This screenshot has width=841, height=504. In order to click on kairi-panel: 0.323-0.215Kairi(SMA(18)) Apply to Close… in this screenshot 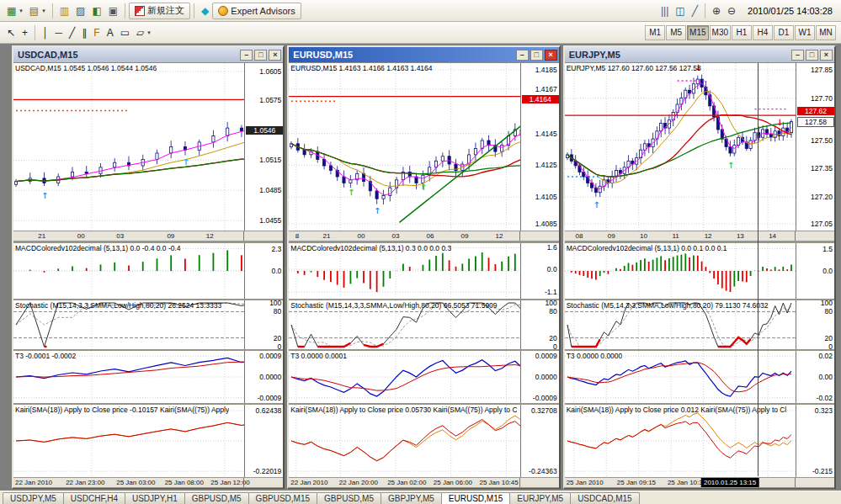, I will do `click(700, 441)`.